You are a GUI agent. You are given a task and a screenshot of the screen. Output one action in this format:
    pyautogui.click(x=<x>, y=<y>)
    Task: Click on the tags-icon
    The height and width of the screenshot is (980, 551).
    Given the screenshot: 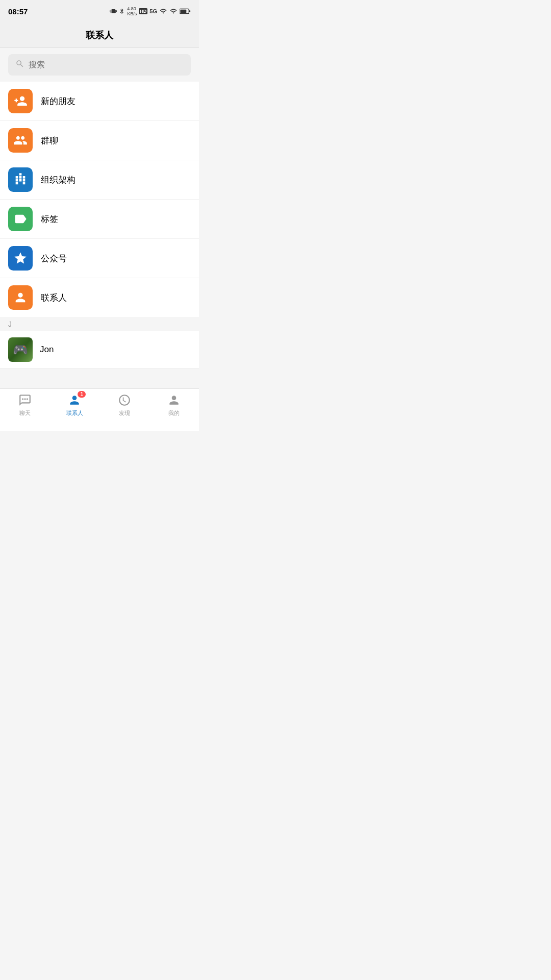 What is the action you would take?
    pyautogui.click(x=20, y=219)
    